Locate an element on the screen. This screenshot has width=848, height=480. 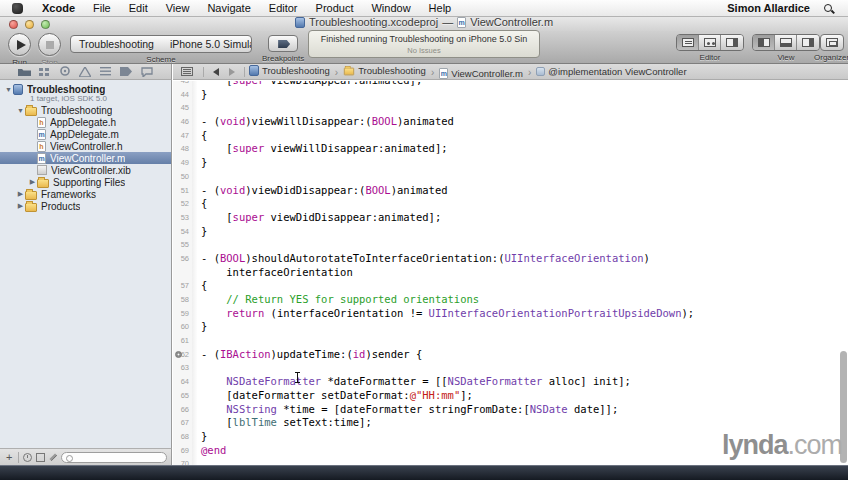
sidebar-item-troubleshooting: ▼Troubleshooting is located at coordinates (86, 110).